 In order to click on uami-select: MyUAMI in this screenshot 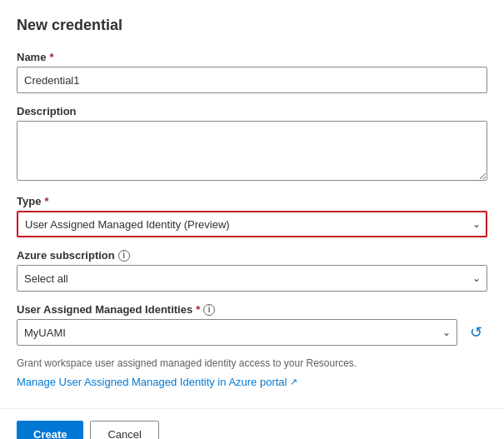, I will do `click(237, 332)`.